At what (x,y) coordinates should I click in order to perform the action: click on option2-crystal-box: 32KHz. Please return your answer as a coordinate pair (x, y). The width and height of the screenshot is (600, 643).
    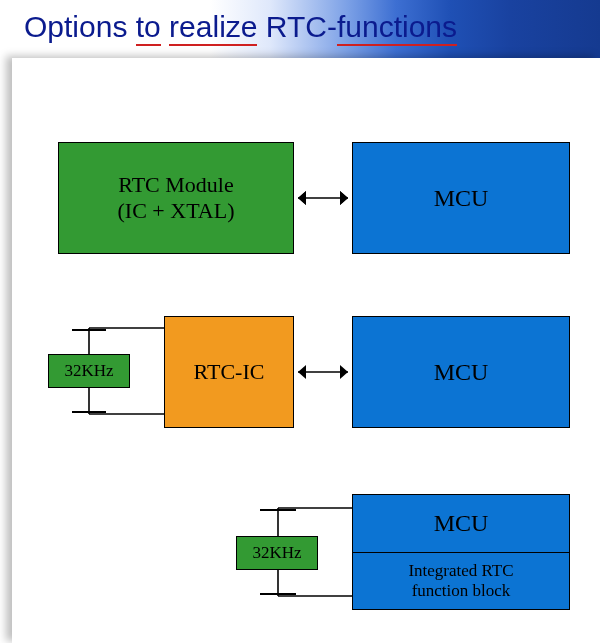
    Looking at the image, I should click on (89, 371).